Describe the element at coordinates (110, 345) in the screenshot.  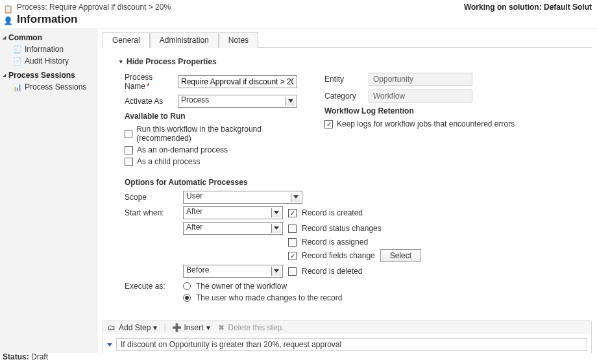
I see `step-collapse-toggle` at that location.